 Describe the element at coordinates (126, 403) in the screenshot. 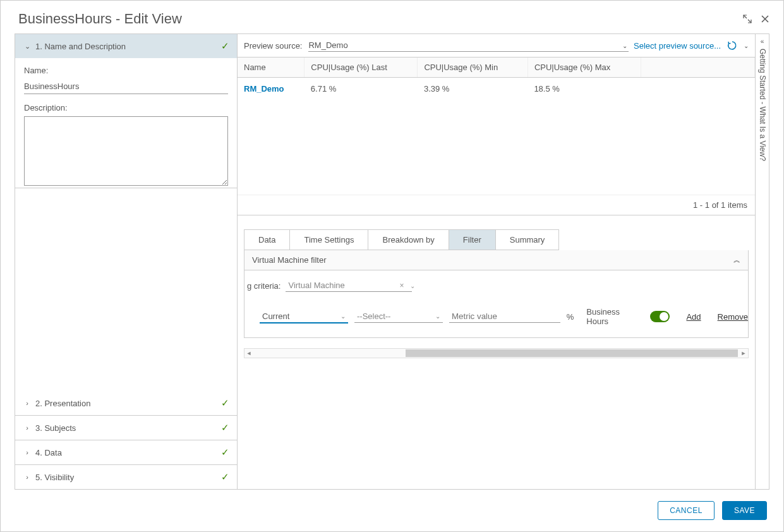

I see `step-presentation: › 2. Presentation ✓` at that location.